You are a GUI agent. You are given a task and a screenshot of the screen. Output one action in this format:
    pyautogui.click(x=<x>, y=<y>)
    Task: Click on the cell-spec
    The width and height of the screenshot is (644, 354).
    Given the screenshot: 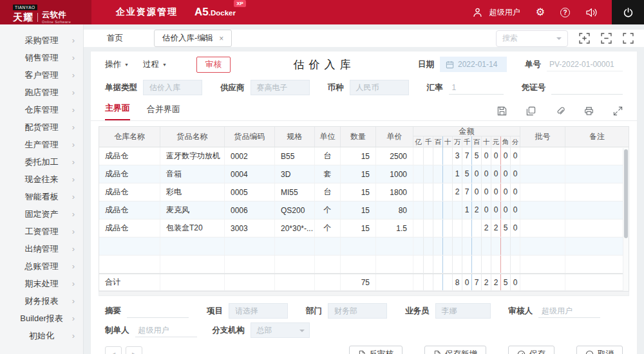 What is the action you would take?
    pyautogui.click(x=295, y=264)
    